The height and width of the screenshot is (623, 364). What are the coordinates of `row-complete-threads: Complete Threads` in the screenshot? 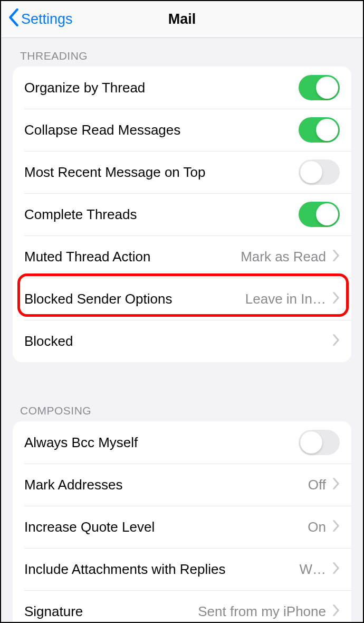 It's located at (182, 214).